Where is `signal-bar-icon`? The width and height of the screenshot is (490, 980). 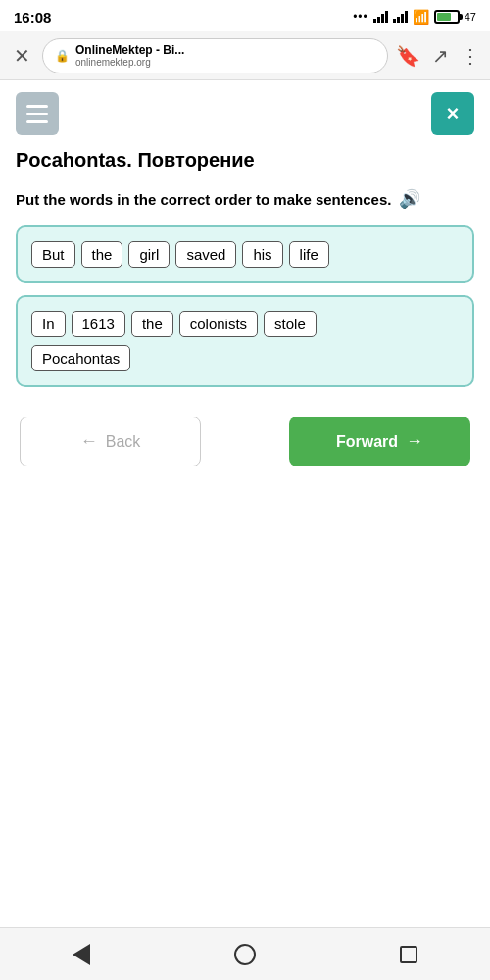
signal-bar-icon is located at coordinates (380, 17).